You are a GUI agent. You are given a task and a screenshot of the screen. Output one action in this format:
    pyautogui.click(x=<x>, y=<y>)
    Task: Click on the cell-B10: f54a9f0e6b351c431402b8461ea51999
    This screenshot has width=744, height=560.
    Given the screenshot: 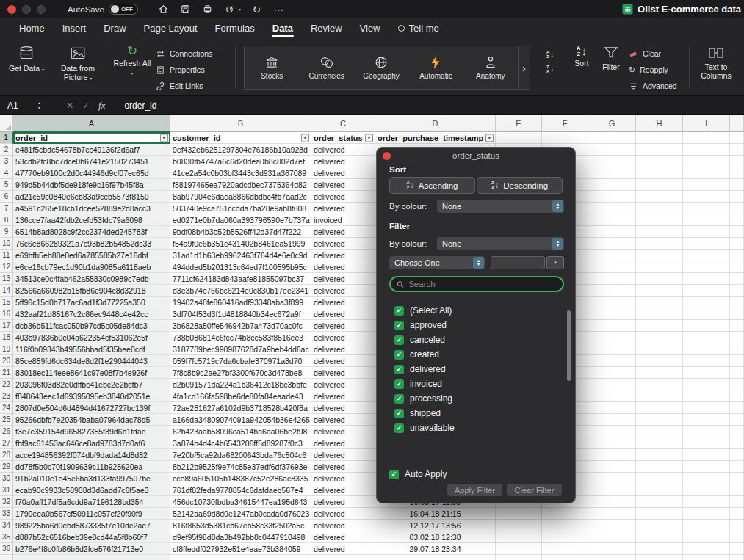 What is the action you would take?
    pyautogui.click(x=241, y=244)
    